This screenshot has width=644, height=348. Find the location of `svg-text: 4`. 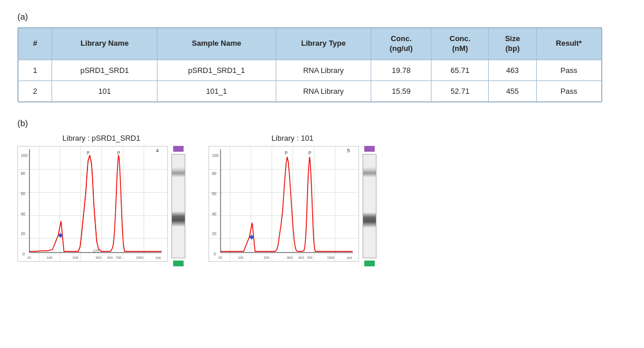

svg-text: 4 is located at coordinates (158, 151).